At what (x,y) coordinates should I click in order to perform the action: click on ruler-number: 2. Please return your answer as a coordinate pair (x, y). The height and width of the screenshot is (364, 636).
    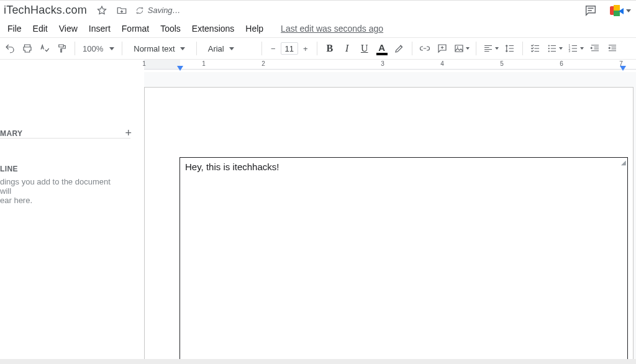
    Looking at the image, I should click on (263, 63).